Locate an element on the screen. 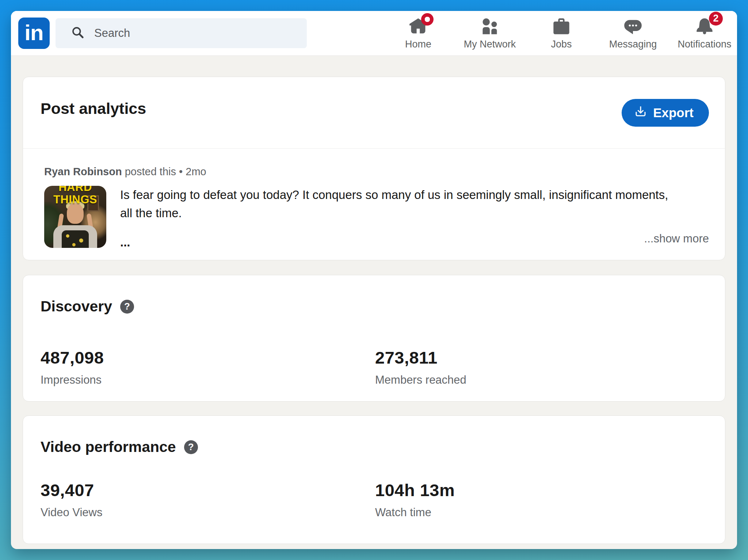  nav-item-jobs: Jobs is located at coordinates (561, 33).